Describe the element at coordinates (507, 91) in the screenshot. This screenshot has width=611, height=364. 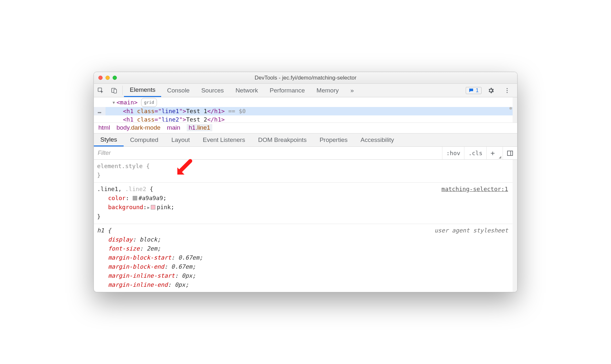
I see `more-icon` at that location.